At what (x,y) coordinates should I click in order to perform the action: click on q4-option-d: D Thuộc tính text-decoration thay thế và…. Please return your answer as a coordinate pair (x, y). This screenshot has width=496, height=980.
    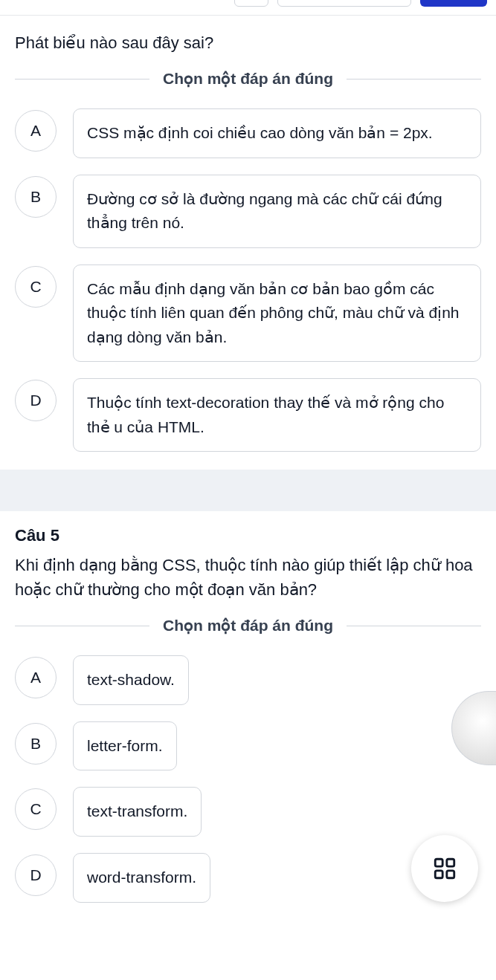
    Looking at the image, I should click on (248, 415).